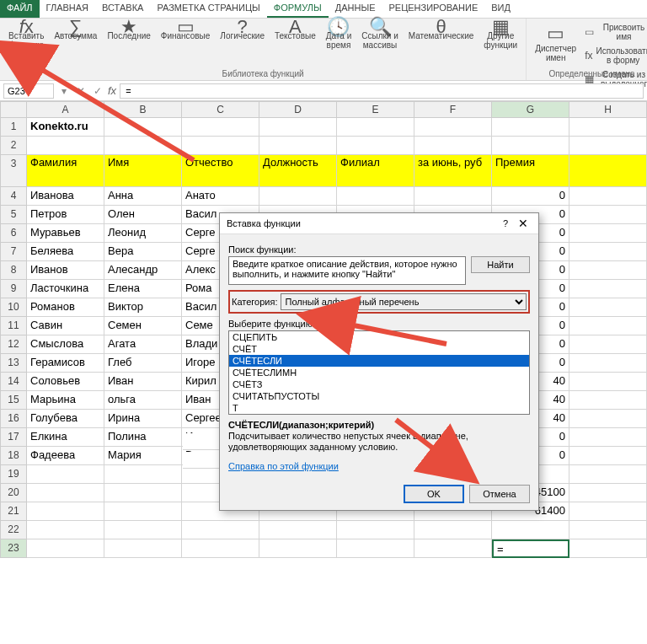 The width and height of the screenshot is (647, 644). Describe the element at coordinates (531, 110) in the screenshot. I see `col-header: G` at that location.